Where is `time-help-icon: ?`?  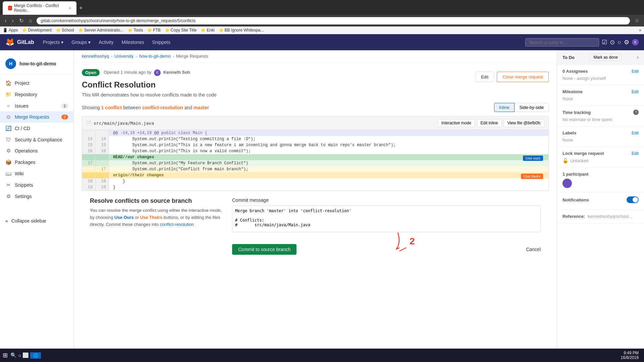
time-help-icon: ? is located at coordinates (636, 112).